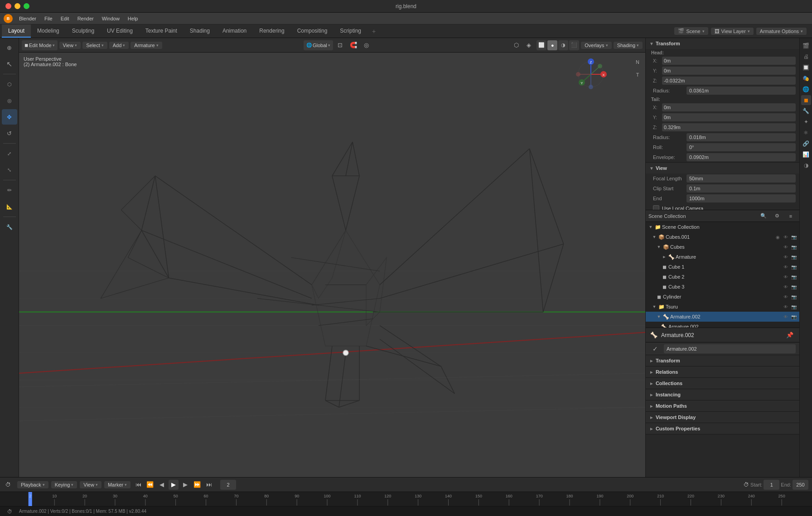  What do you see at coordinates (722, 287) in the screenshot?
I see `outliner-cube3: ◼ Cube 3 👁 📷` at bounding box center [722, 287].